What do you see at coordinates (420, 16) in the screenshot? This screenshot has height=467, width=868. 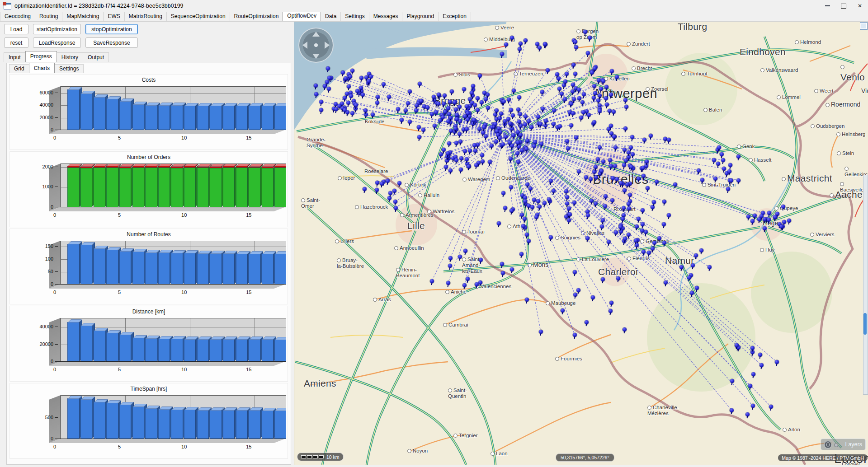 I see `tab-playground: Playground` at bounding box center [420, 16].